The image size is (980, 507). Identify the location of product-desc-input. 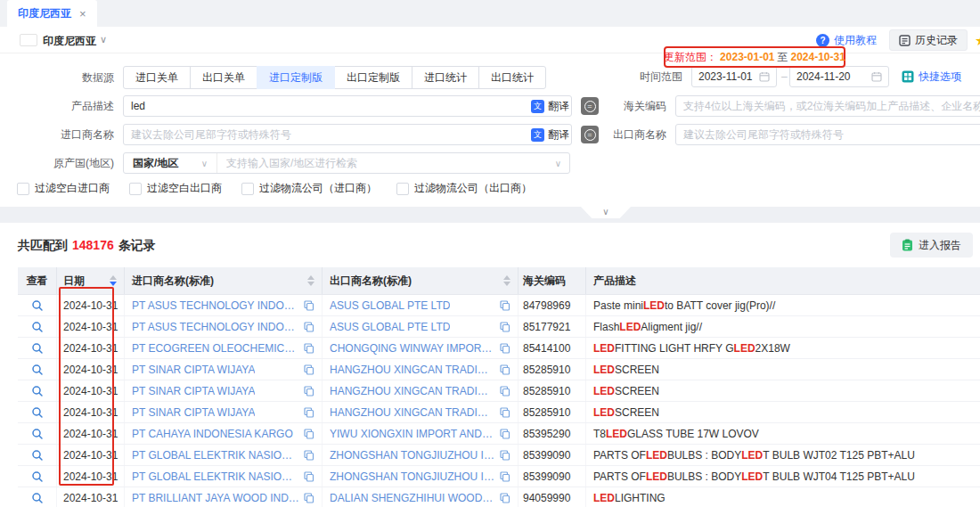
(347, 106).